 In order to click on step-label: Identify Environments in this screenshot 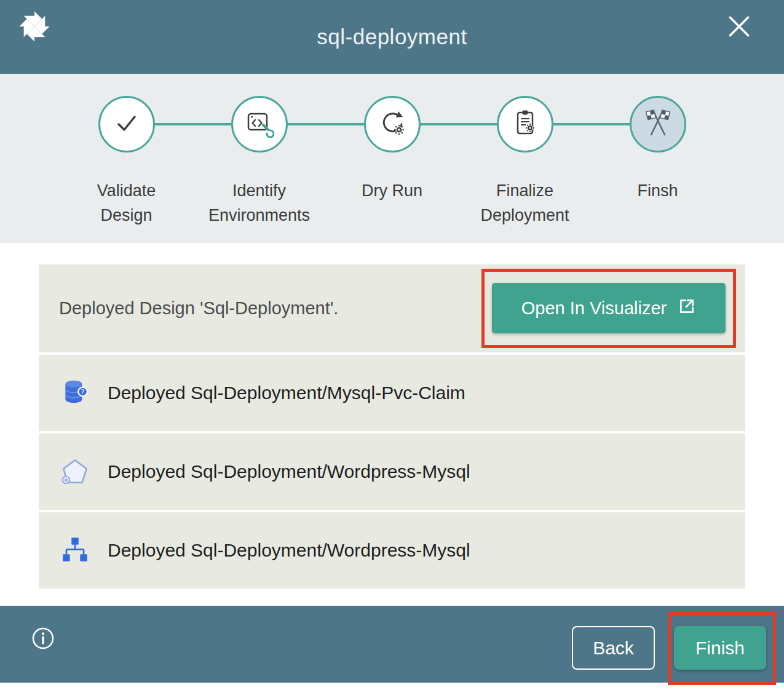, I will do `click(259, 203)`.